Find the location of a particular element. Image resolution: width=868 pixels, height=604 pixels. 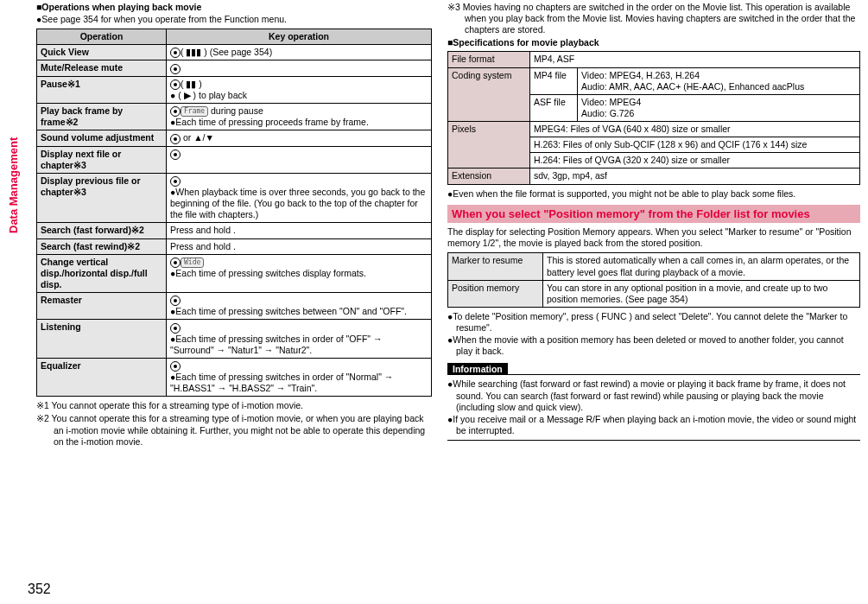

spec-value: MP4, ASF is located at coordinates (695, 60).